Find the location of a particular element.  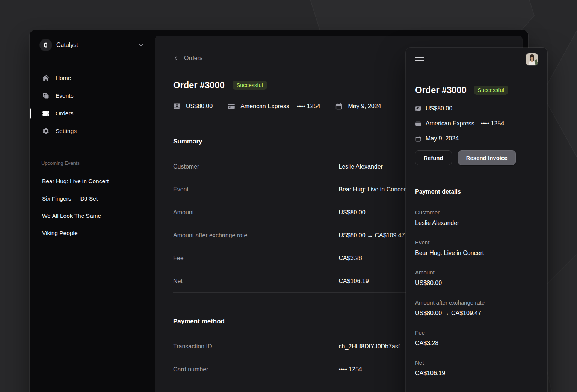

avatar is located at coordinates (532, 59).